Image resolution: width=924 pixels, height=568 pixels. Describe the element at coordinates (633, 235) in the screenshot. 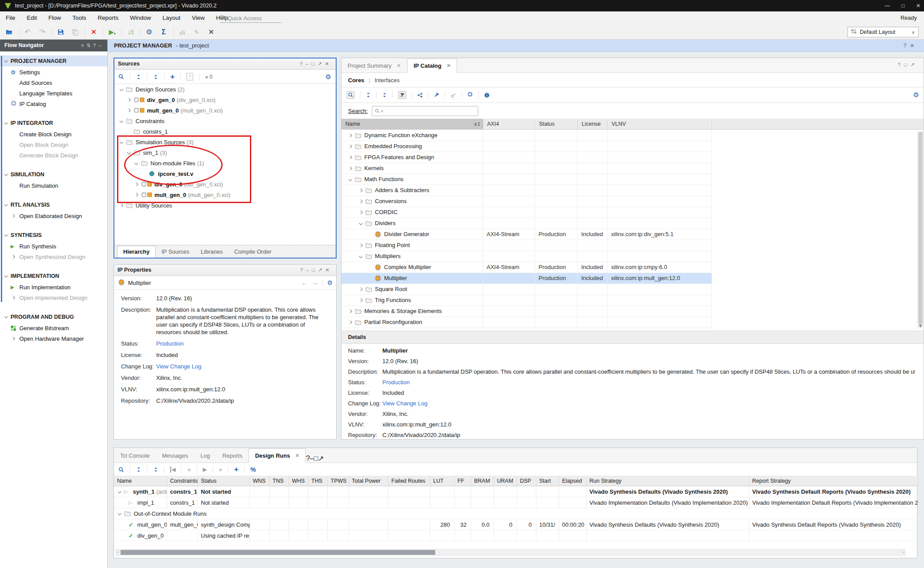

I see `ip-catalog-row-divider-generator: Divider GeneratorAXI4-StreamProductionIn…` at that location.